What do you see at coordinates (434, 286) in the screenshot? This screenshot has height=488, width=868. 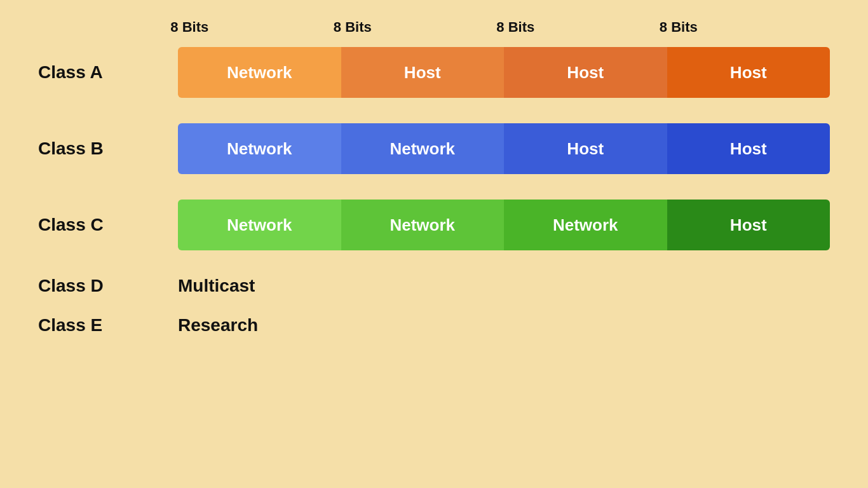 I see `class-d-row: Class D Multicast` at bounding box center [434, 286].